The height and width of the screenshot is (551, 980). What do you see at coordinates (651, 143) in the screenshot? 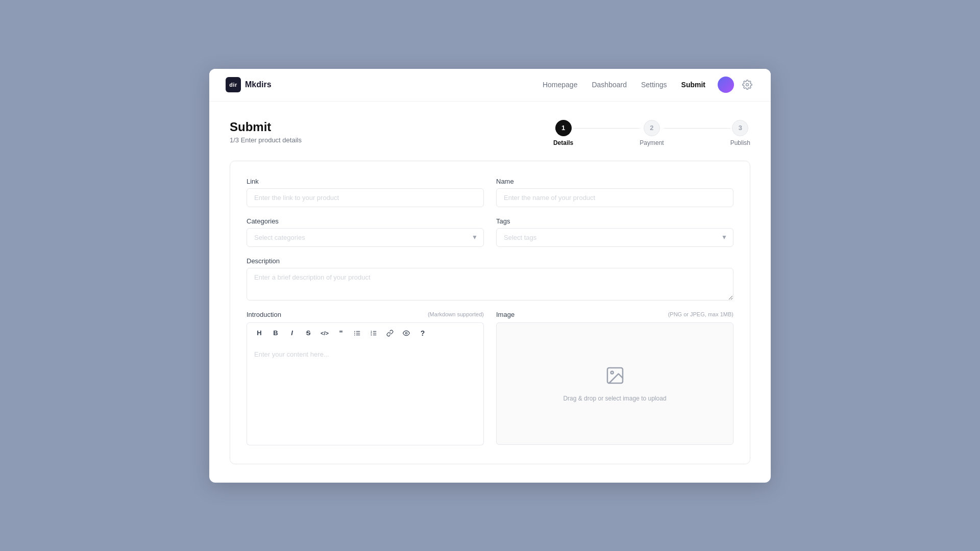
I see `step-2-label: Payment` at bounding box center [651, 143].